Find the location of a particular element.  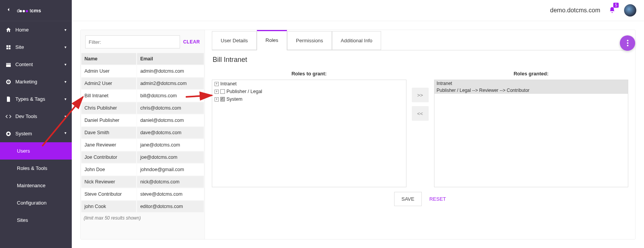

user-email: admin@dotcms.com is located at coordinates (170, 71).